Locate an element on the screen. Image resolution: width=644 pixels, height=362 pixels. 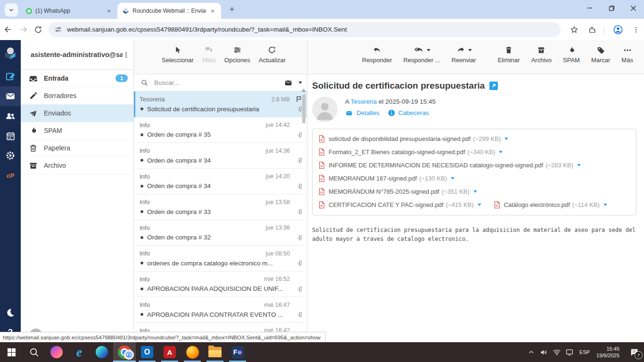
sidebar-item-borradores: Borradores is located at coordinates (77, 96).